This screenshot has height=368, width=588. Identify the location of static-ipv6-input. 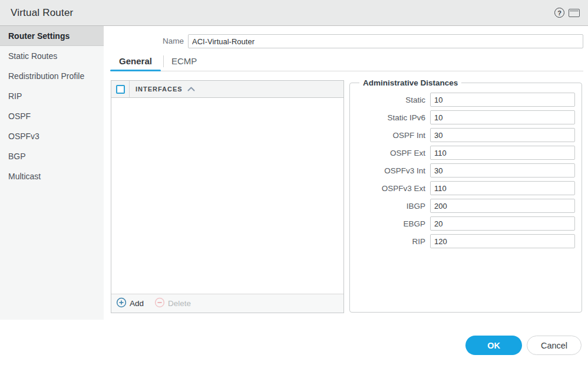
(503, 117).